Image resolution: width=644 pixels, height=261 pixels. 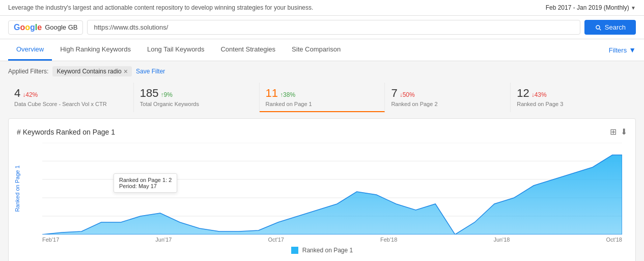 I want to click on tab-long-tail: Long Tail Keywords, so click(x=176, y=50).